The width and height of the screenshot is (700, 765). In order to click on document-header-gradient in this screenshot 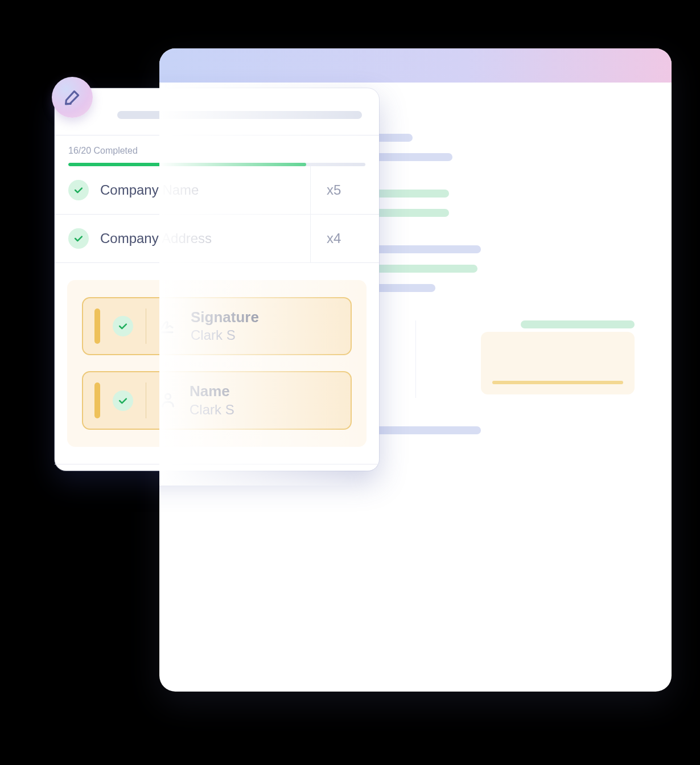, I will do `click(415, 65)`.